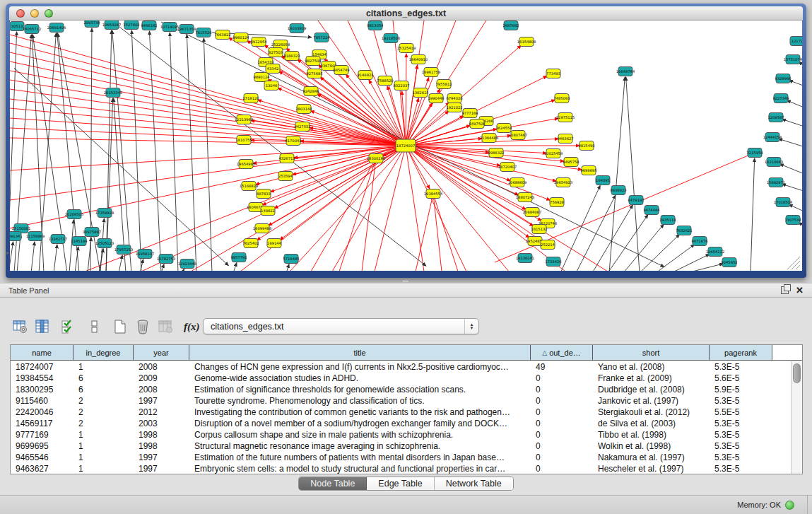  What do you see at coordinates (548, 245) in the screenshot?
I see `graph-node: 252214` at bounding box center [548, 245].